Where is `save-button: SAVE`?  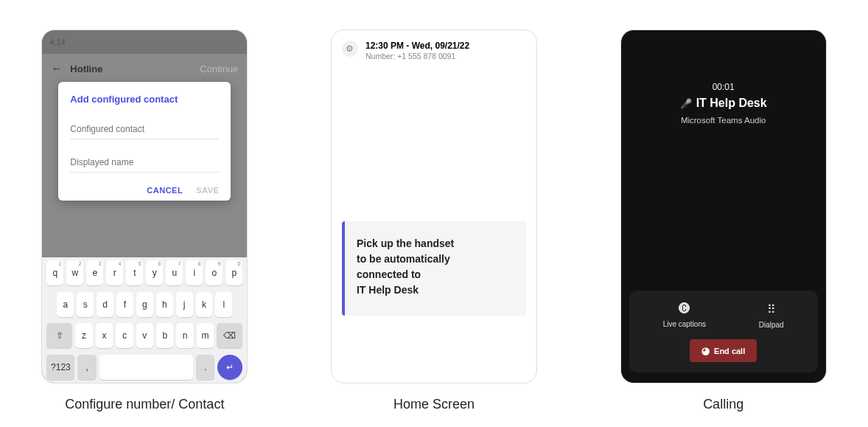
save-button: SAVE is located at coordinates (208, 190).